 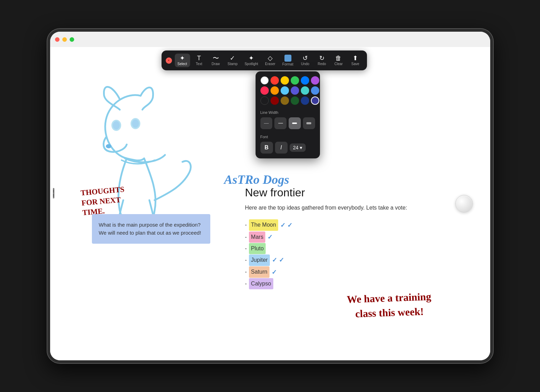 I want to click on toolbar-item-eraser: ◇ Eraser, so click(x=270, y=61).